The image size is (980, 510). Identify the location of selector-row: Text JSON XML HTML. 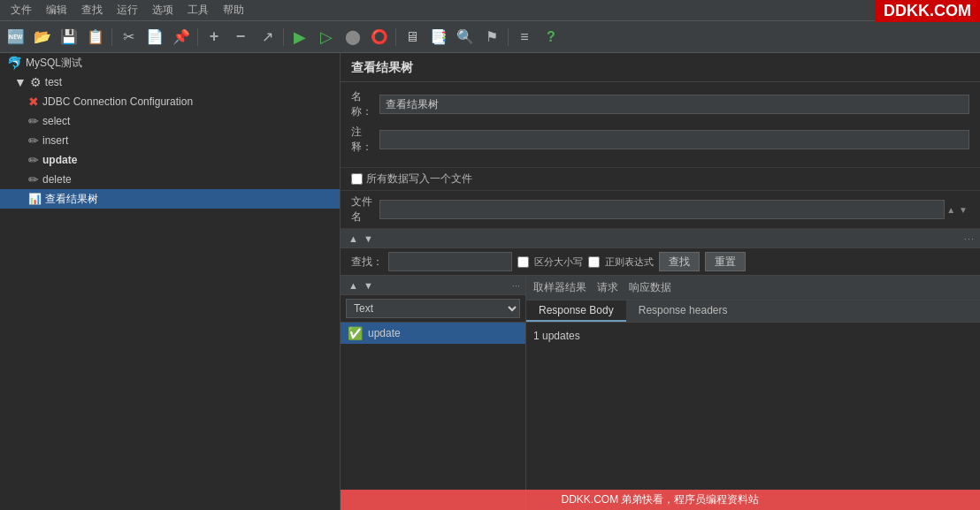
(433, 309).